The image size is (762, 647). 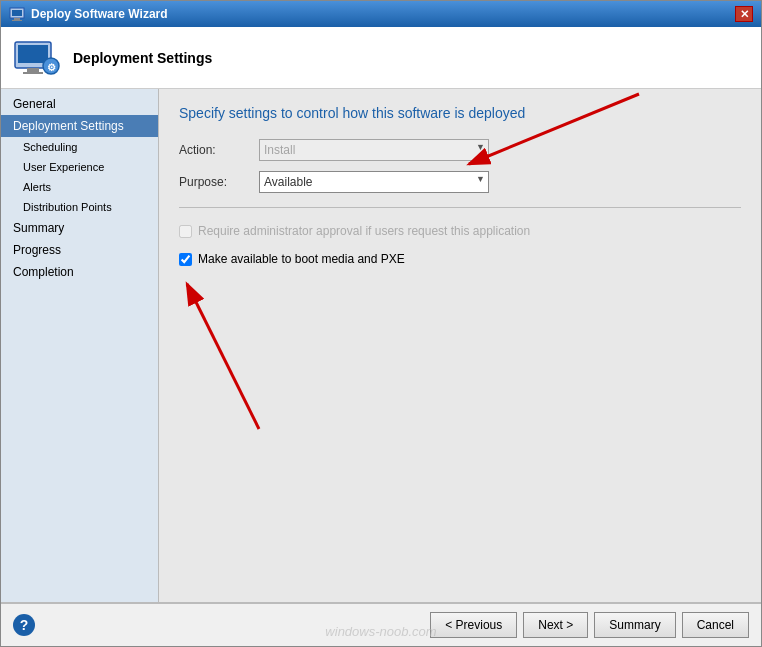 I want to click on sidebar-item-alerts: Alerts, so click(x=80, y=187).